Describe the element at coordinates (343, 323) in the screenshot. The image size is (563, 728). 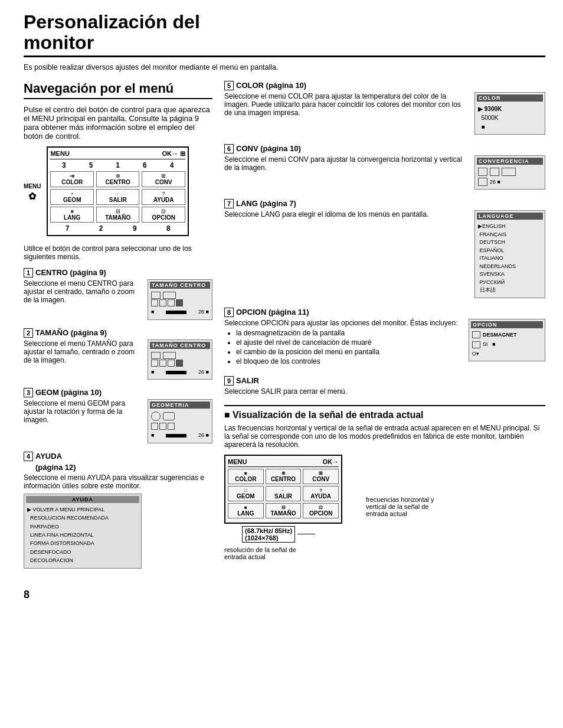
I see `item-opcion-text: Seleccione OPCION para ajustar las opcio…` at that location.